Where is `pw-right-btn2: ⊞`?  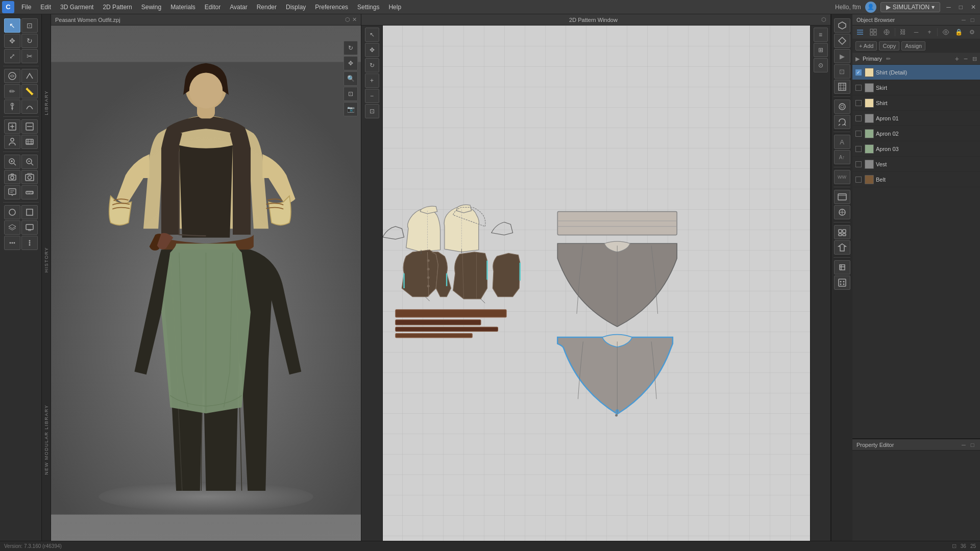
pw-right-btn2: ⊞ is located at coordinates (821, 50).